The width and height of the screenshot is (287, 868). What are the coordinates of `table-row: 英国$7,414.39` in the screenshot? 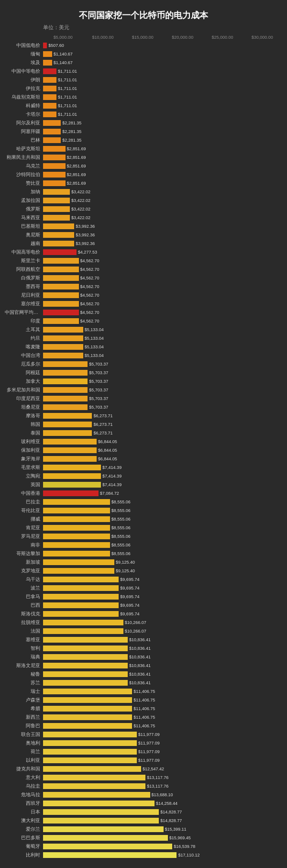 It's located at (144, 485).